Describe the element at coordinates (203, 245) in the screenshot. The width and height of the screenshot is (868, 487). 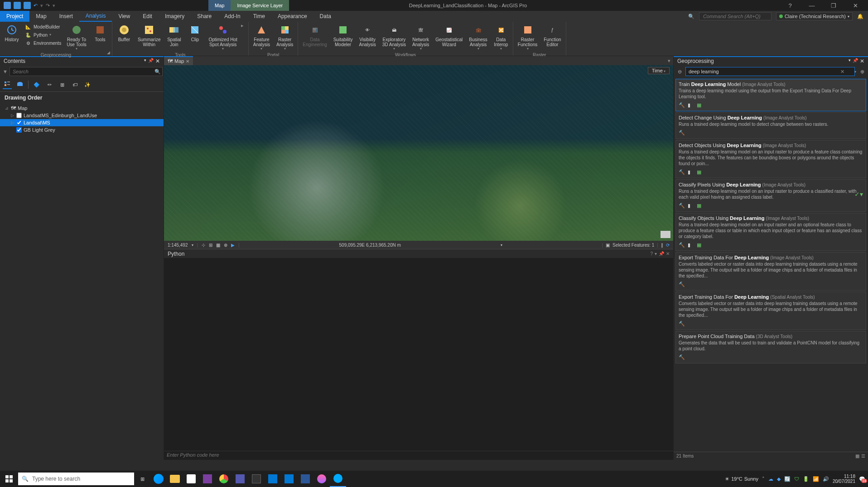
I see `status-icon: ⊹` at that location.